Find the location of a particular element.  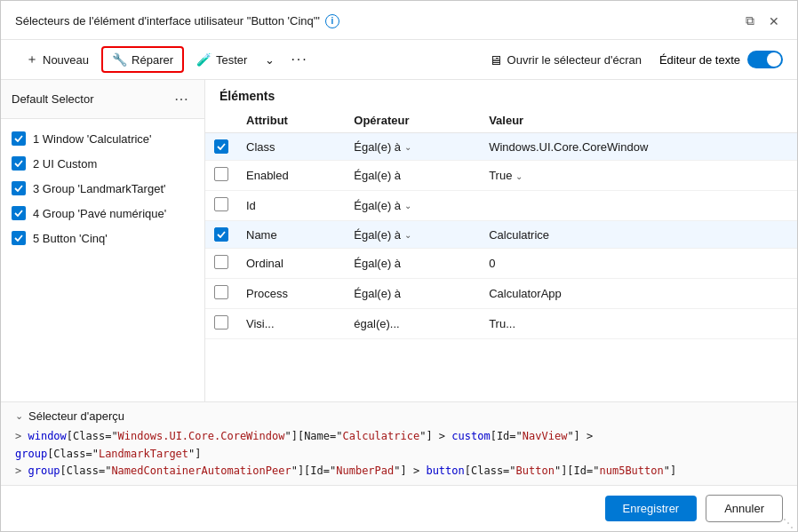

toolbar-right: 🖥 Ouvrir le sélecteur d'écran Éditeur de… is located at coordinates (633, 60).